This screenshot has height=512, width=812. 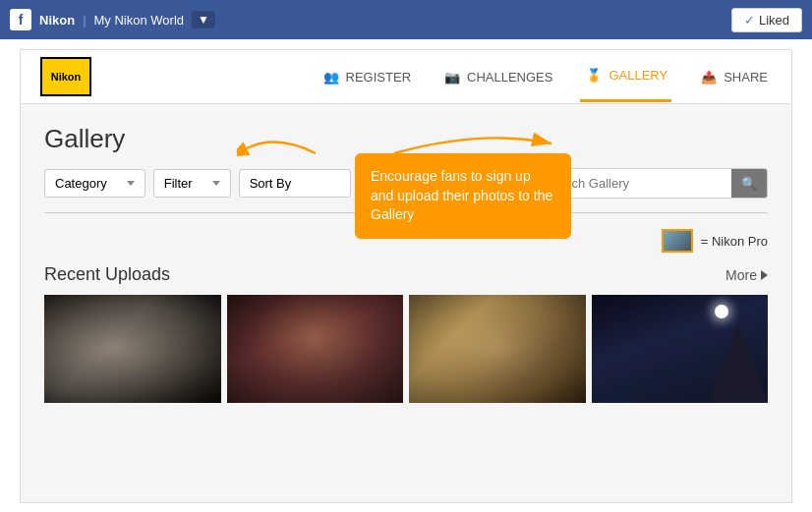 What do you see at coordinates (452, 77) in the screenshot?
I see `challenges-icon: 📷` at bounding box center [452, 77].